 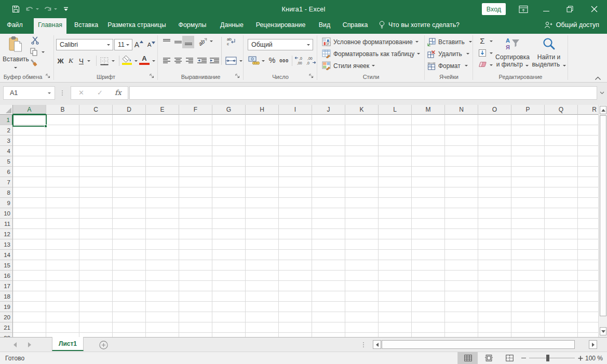 I want to click on sign-in-button: Вход, so click(x=494, y=9).